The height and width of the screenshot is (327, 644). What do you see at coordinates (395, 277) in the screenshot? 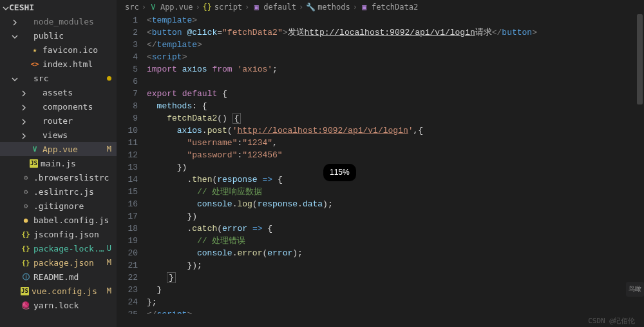
I see `code-line-22: }` at bounding box center [395, 277].